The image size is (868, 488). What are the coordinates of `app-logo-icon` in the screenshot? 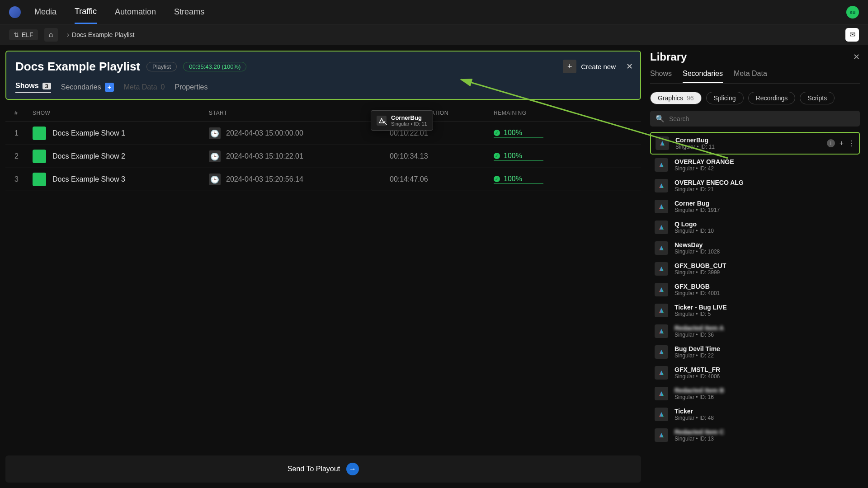 It's located at (15, 12).